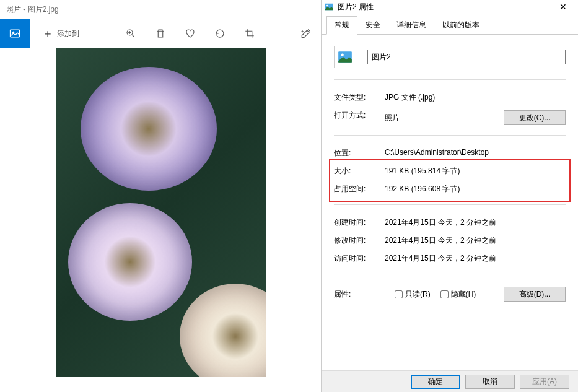  Describe the element at coordinates (359, 240) in the screenshot. I see `label-modified: 修改时间:` at that location.